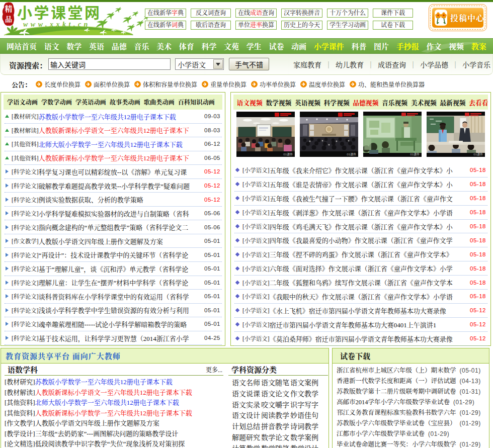  Describe the element at coordinates (305, 383) in the screenshot. I see `category-link-语文案例: 语文案例` at that location.